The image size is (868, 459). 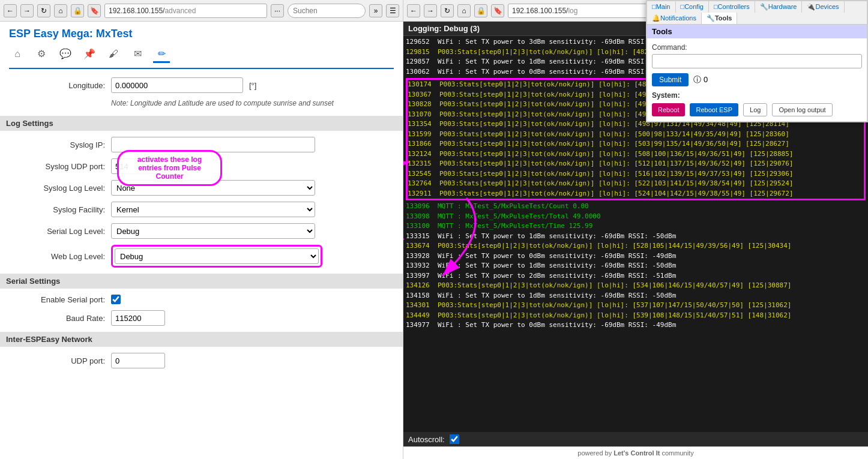 What do you see at coordinates (636, 316) in the screenshot?
I see `log-line: 134449 P003:Stats[step0|1|2|3|tot(ok/nok…` at bounding box center [636, 316].